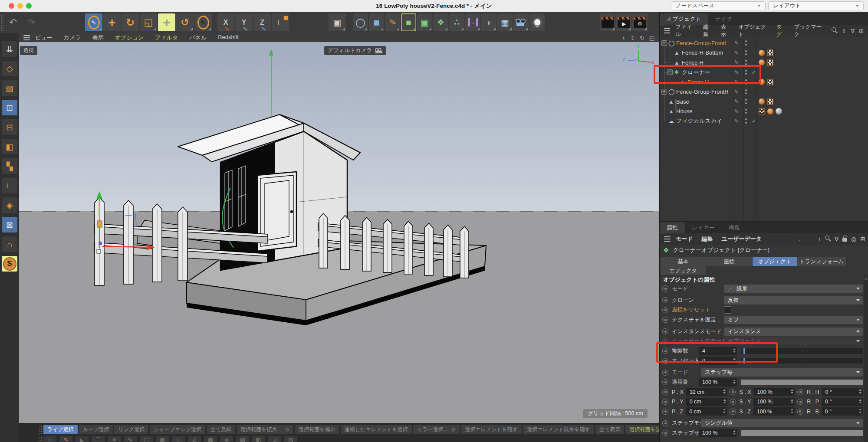 This screenshot has height=442, width=868. What do you see at coordinates (729, 262) in the screenshot?
I see `section-tab-座標: 座標` at bounding box center [729, 262].